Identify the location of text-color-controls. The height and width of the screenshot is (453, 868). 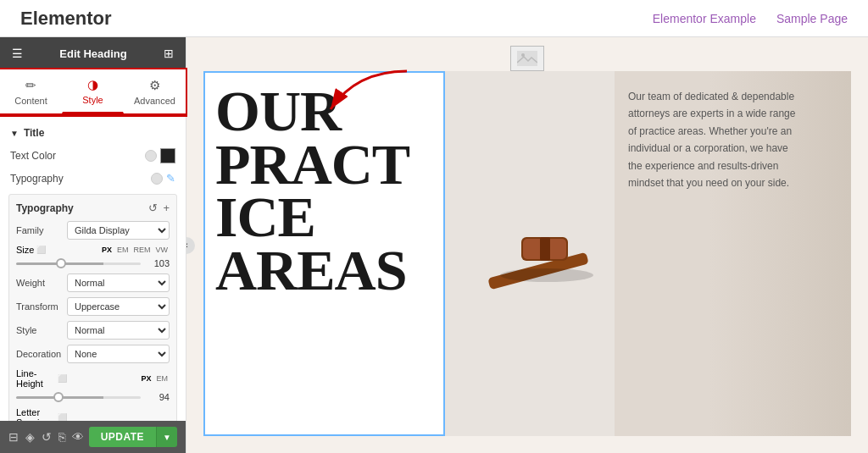
(160, 156).